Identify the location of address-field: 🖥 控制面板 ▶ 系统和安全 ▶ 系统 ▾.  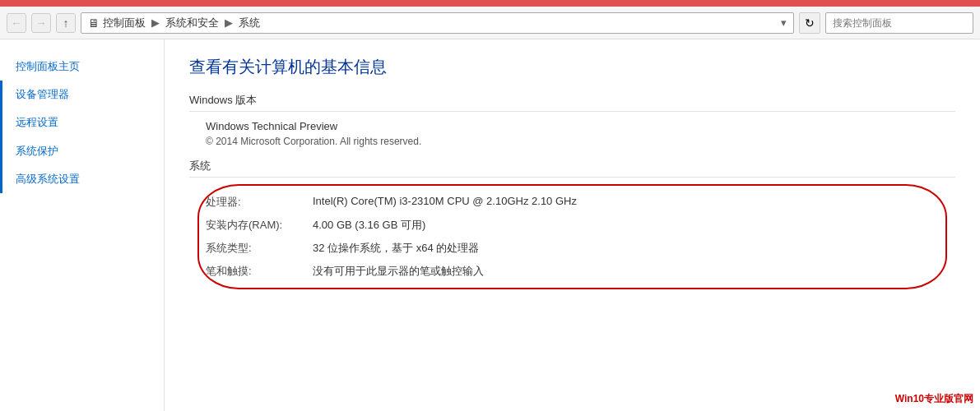
(438, 23).